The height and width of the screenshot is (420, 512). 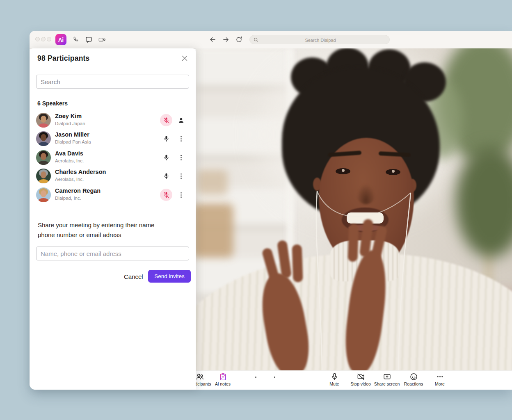 I want to click on window-titlebar: Λi, so click(x=271, y=40).